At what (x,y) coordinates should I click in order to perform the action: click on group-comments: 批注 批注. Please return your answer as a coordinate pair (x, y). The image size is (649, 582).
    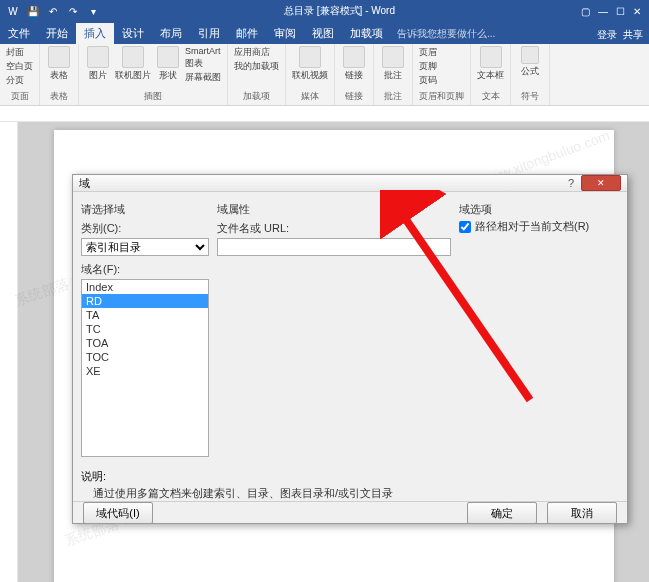
    Looking at the image, I should click on (394, 74).